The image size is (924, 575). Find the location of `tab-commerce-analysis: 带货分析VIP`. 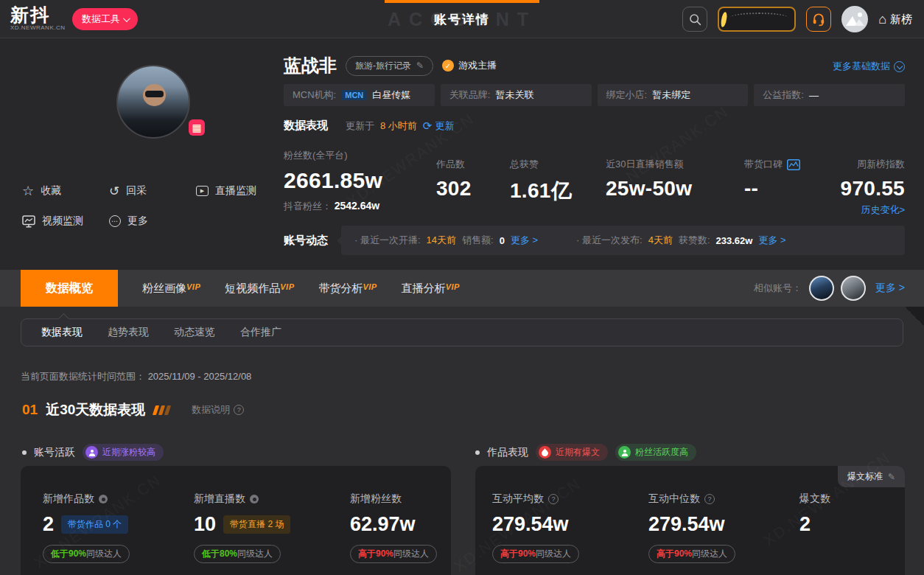

tab-commerce-analysis: 带货分析VIP is located at coordinates (348, 289).